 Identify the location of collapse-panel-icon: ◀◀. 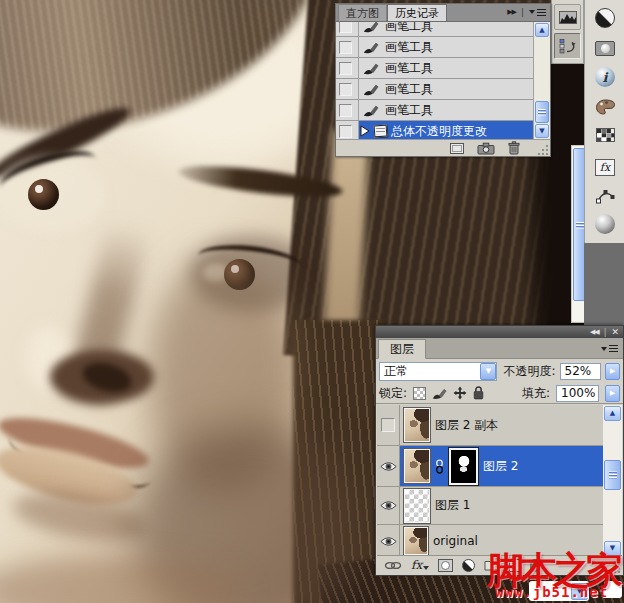
(594, 332).